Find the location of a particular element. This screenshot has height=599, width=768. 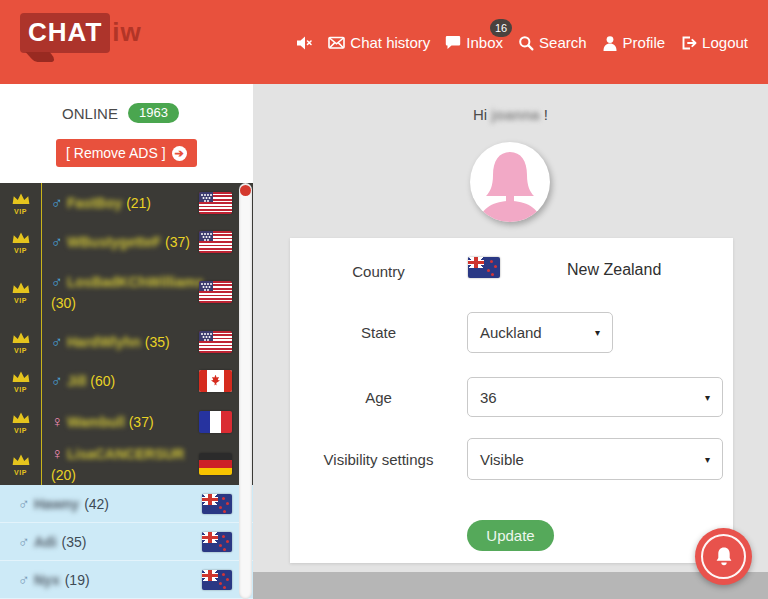

user-row: VIP ♂WBustygetteF (37) is located at coordinates (126, 242).